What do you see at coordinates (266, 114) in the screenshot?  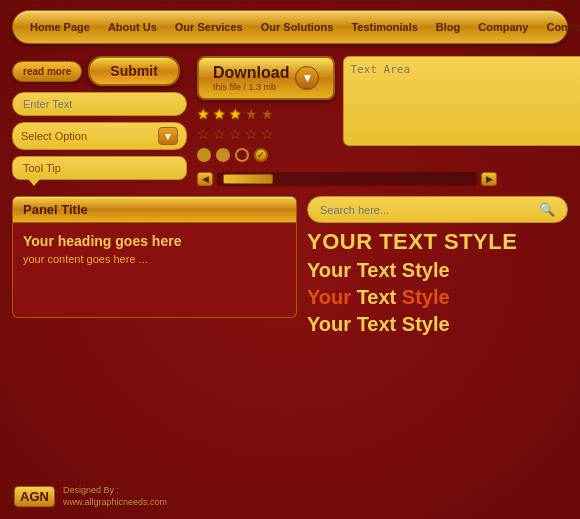 I see `stars-filled-row: ★ ★ ★ ★ ★` at bounding box center [266, 114].